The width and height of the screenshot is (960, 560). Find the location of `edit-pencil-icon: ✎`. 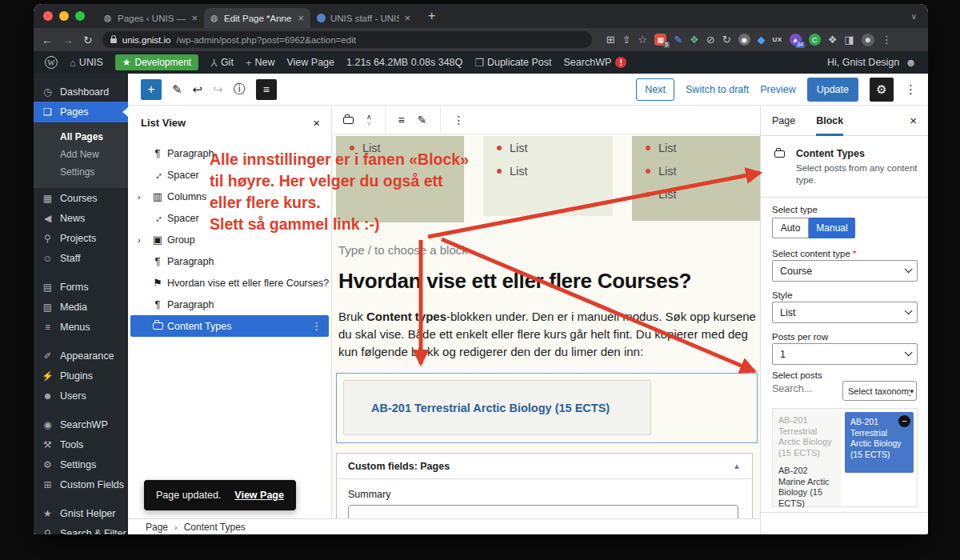

edit-pencil-icon: ✎ is located at coordinates (422, 120).